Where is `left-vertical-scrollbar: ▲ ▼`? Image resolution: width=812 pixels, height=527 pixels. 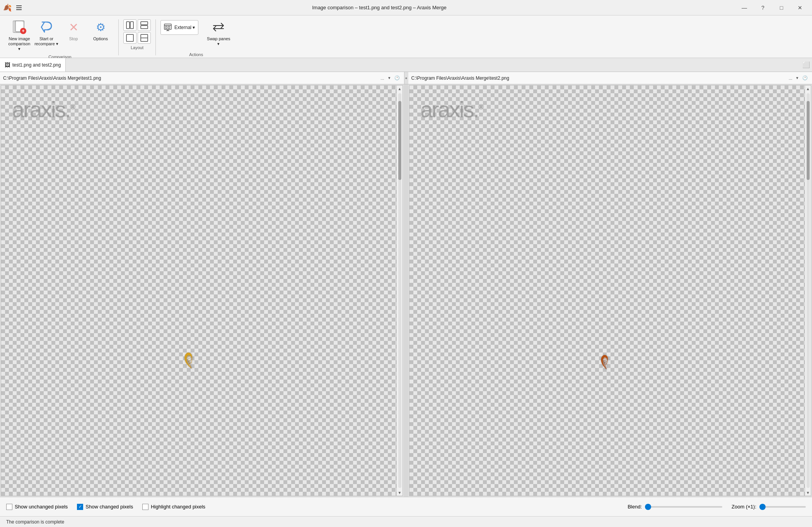
left-vertical-scrollbar: ▲ ▼ is located at coordinates (399, 291).